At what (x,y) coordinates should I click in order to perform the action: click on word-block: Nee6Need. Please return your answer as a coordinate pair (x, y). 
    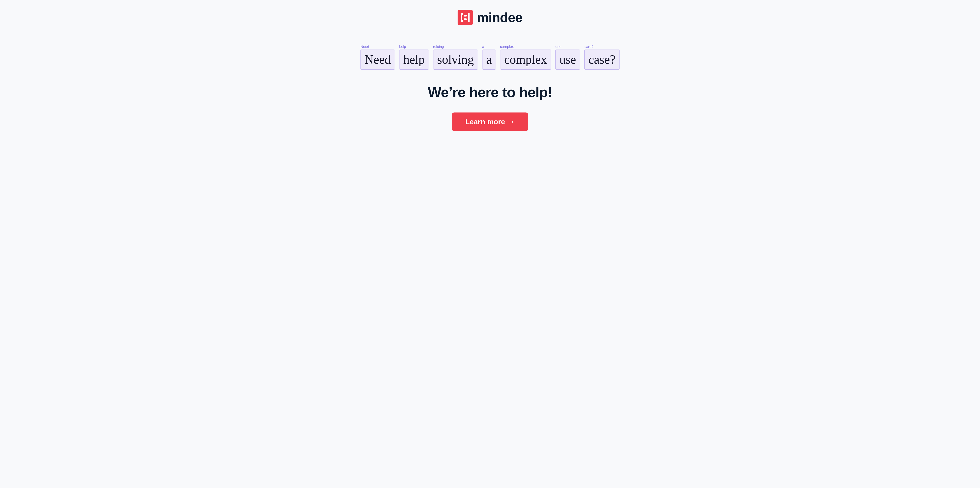
    Looking at the image, I should click on (378, 57).